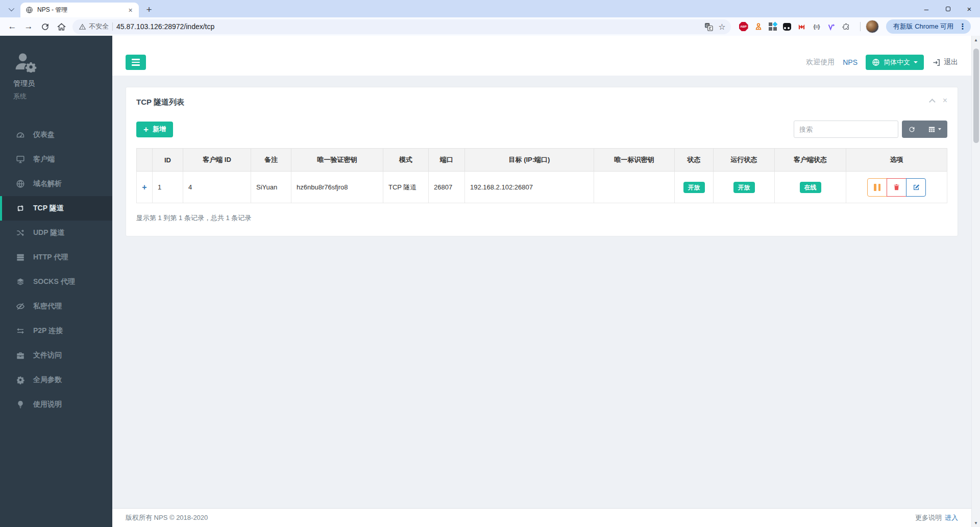  What do you see at coordinates (802, 27) in the screenshot?
I see `red-extension-icon` at bounding box center [802, 27].